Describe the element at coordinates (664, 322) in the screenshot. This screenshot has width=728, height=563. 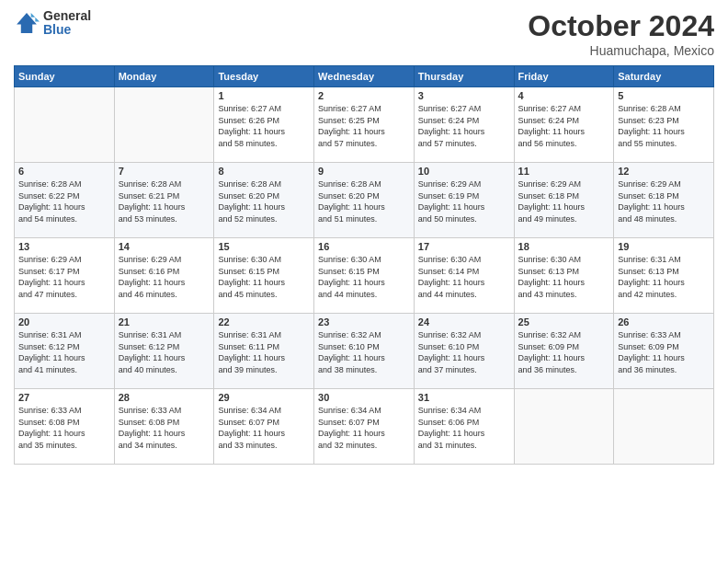
I see `day-number: 26` at that location.